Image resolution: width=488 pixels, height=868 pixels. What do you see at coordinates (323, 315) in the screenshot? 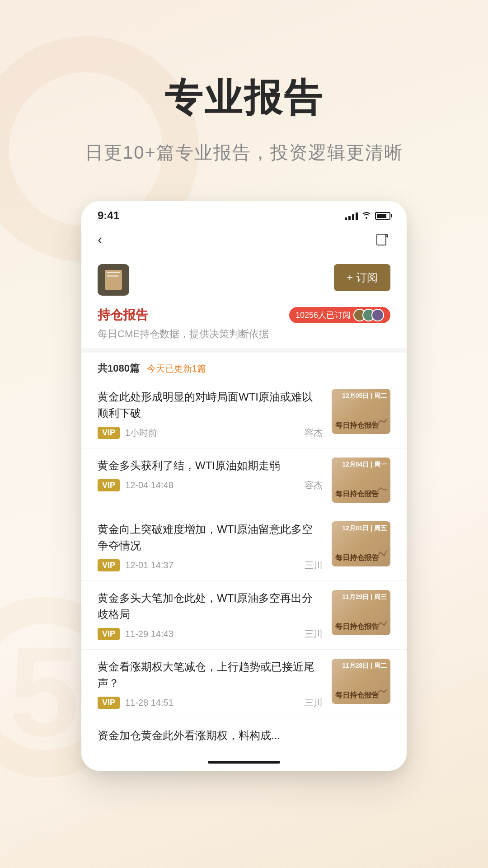
I see `subscriber-count: 10256人已订阅` at bounding box center [323, 315].